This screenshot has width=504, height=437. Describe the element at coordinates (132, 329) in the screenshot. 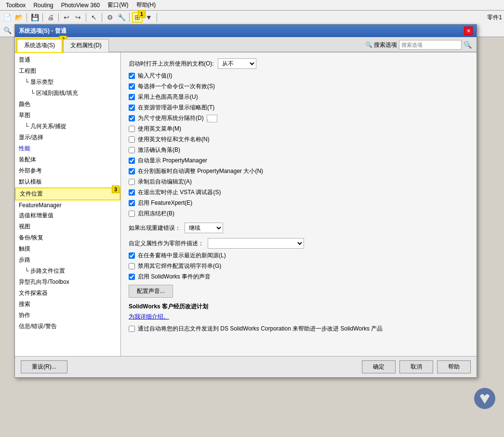

I see `cb-input-log` at that location.